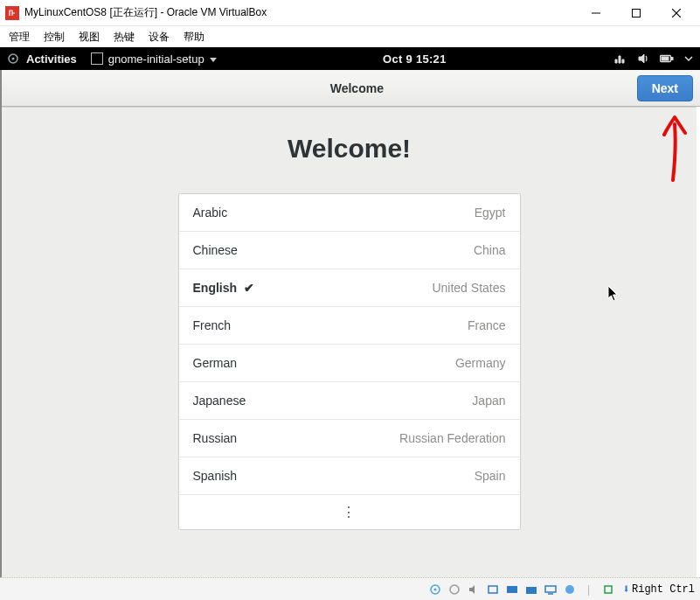  What do you see at coordinates (414, 59) in the screenshot?
I see `gnome-clock: Oct 9 15:21` at bounding box center [414, 59].